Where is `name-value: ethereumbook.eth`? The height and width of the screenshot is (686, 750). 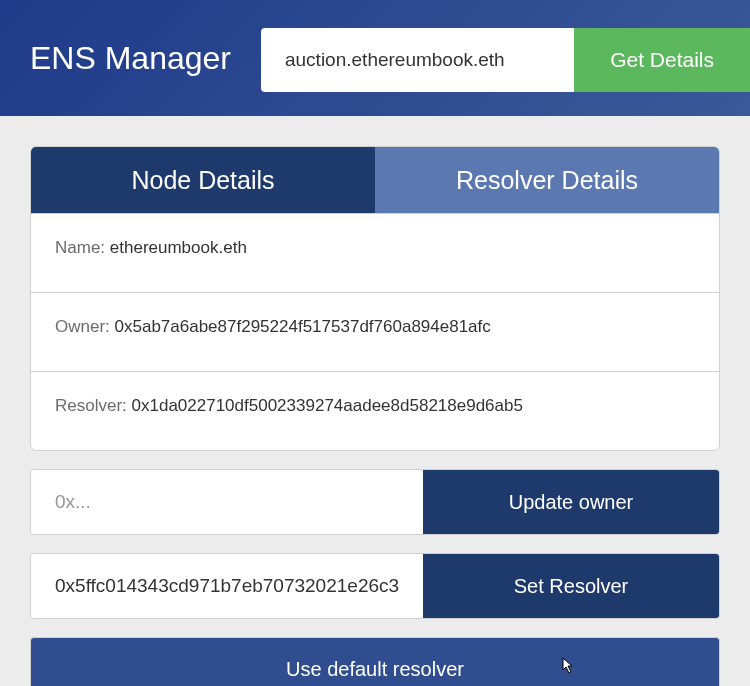 name-value: ethereumbook.eth is located at coordinates (178, 248).